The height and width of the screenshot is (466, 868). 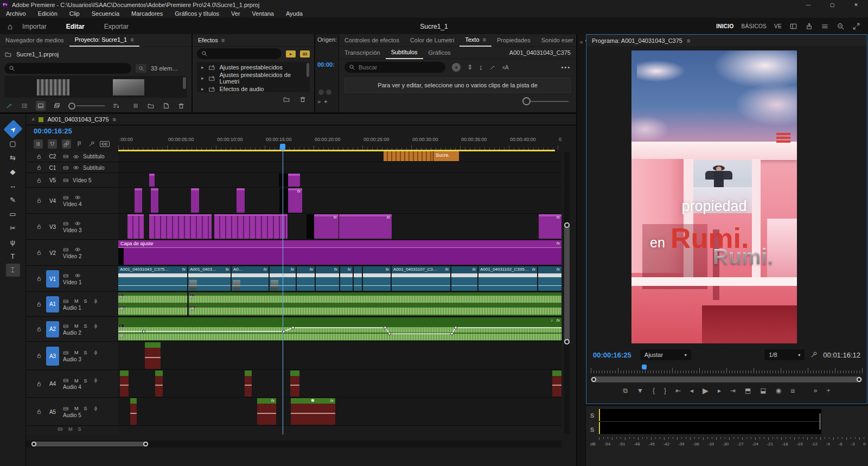 I want to click on track-content-v5, so click(x=340, y=181).